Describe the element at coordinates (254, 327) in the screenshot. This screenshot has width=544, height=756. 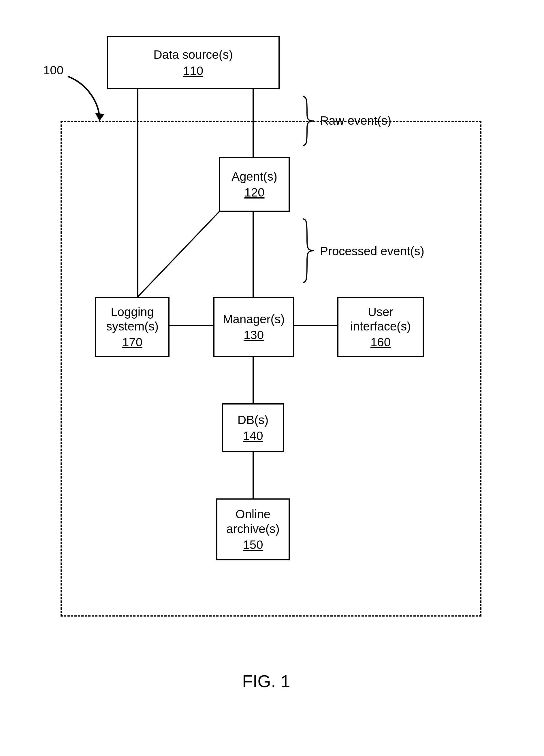
I see `box-managers: Manager(s) 130` at that location.